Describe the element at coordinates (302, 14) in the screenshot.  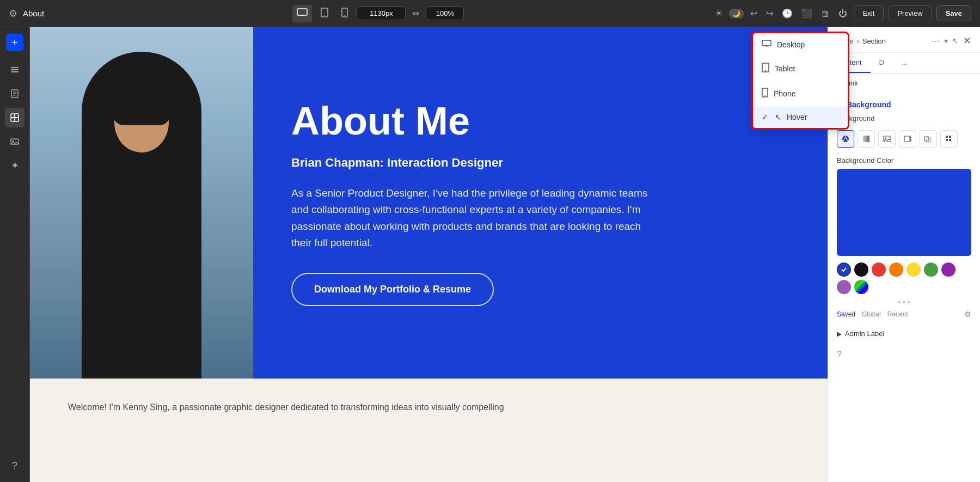
I see `device-desktop-btn` at that location.